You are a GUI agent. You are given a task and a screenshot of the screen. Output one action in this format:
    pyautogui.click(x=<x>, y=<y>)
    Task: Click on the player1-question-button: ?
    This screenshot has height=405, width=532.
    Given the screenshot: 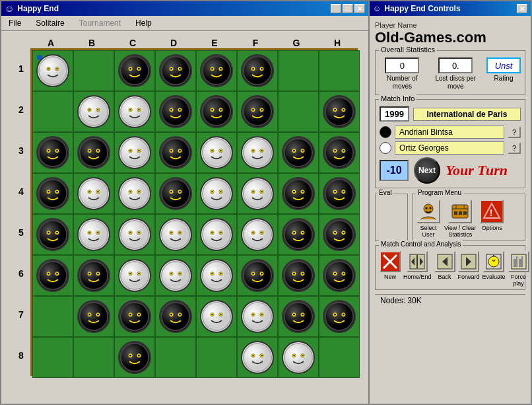 What is the action you would take?
    pyautogui.click(x=514, y=132)
    